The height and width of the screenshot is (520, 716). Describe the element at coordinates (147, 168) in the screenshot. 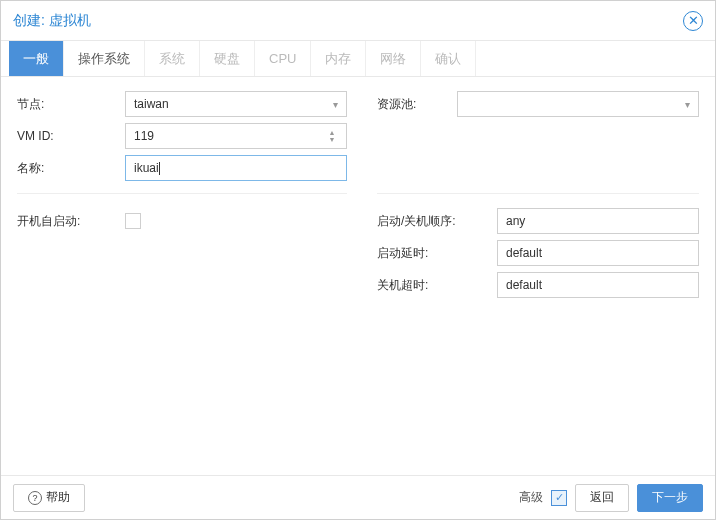

I see `name-value: ikuai` at that location.